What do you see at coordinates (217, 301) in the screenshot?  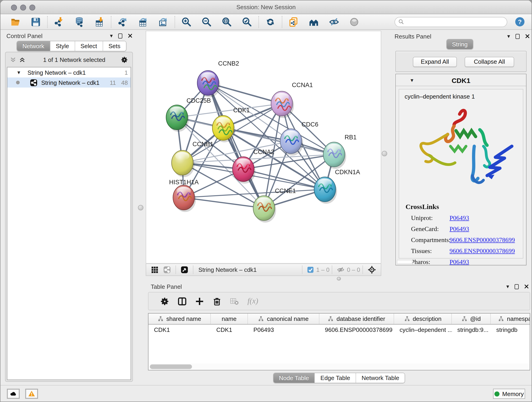 I see `delete-column-icon` at bounding box center [217, 301].